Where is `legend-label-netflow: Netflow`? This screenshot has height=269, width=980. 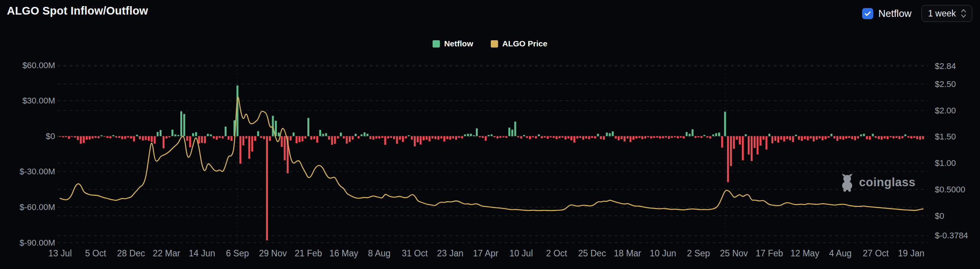
legend-label-netflow: Netflow is located at coordinates (459, 44).